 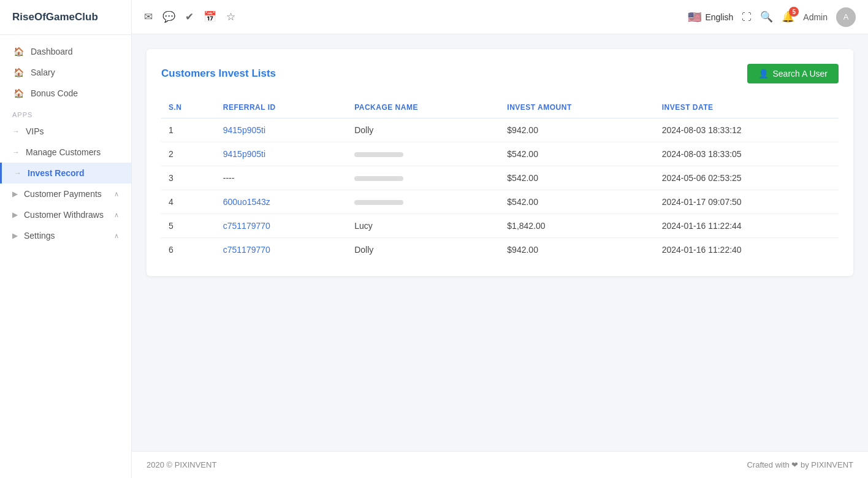 I want to click on sidebar-item-bonus-code: 🏠 Bonus Code, so click(x=66, y=93).